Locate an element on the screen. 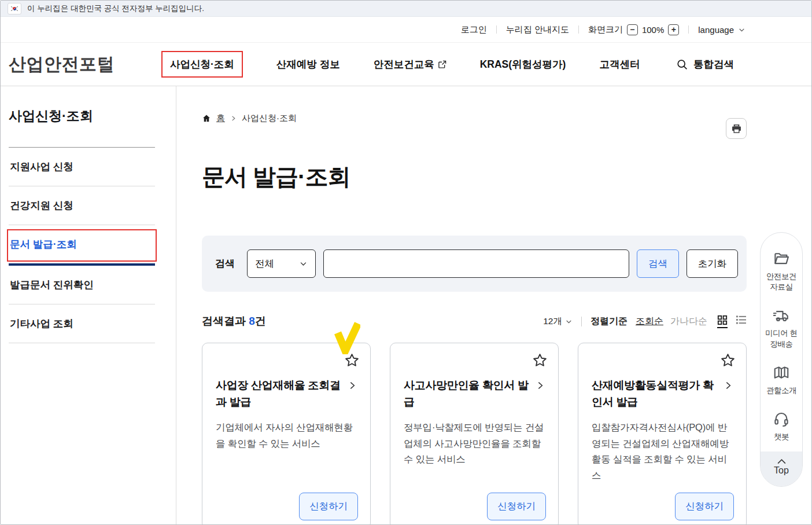 Image resolution: width=812 pixels, height=525 pixels. grid-view-icon is located at coordinates (722, 322).